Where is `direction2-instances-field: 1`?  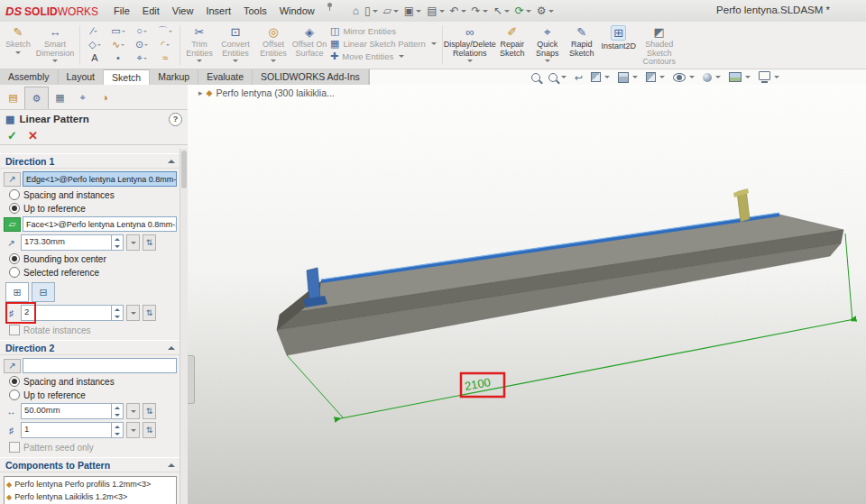
direction2-instances-field: 1 is located at coordinates (72, 430).